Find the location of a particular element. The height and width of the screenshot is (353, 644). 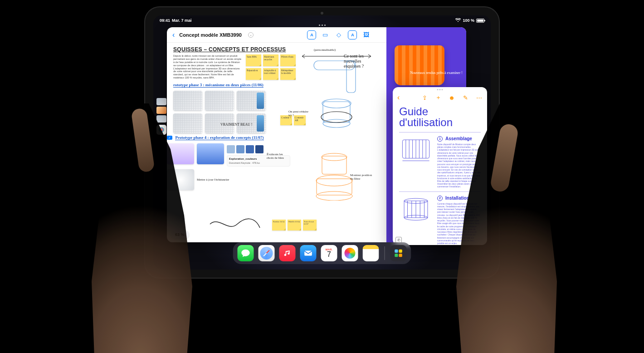

handwritten-reduce: On peut réduire ici ? is located at coordinates (299, 113).